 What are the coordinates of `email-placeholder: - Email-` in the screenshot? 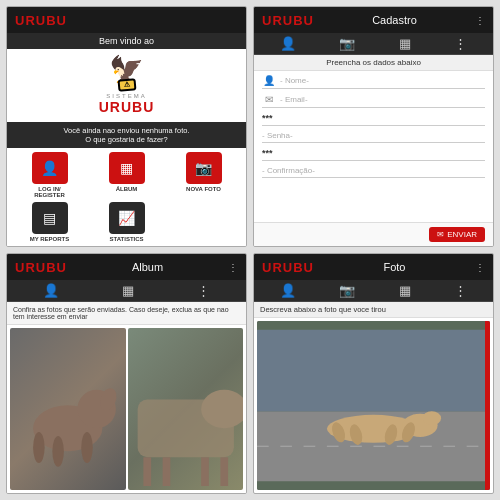 It's located at (294, 100).